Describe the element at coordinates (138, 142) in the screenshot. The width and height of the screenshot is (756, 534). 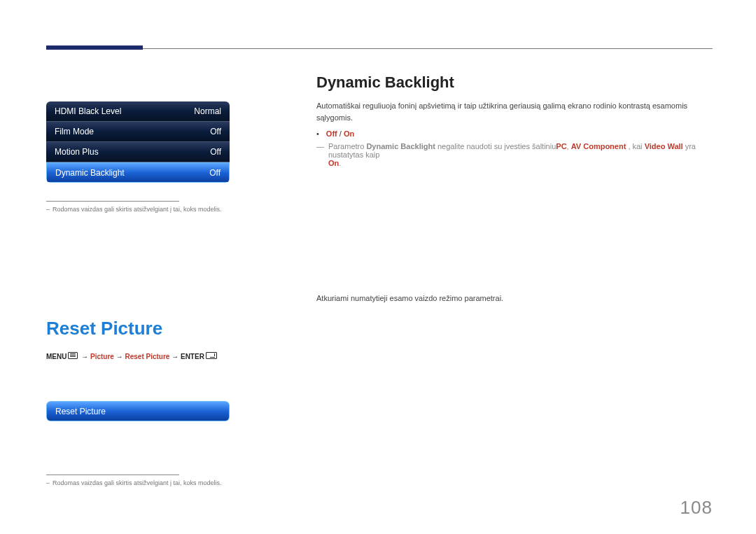
I see `settings-menu: HDMI Black Level Normal Film Mode Off Mo…` at that location.